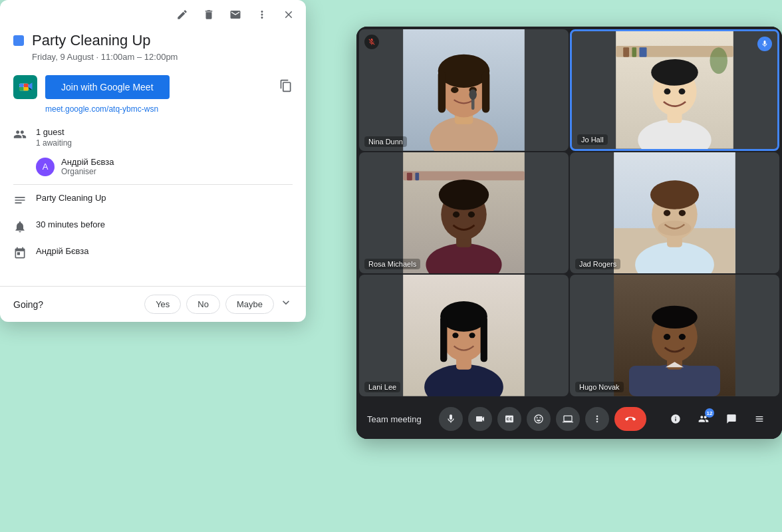  Describe the element at coordinates (88, 166) in the screenshot. I see `attendee-info: Андрій Бєвза Organiser` at that location.